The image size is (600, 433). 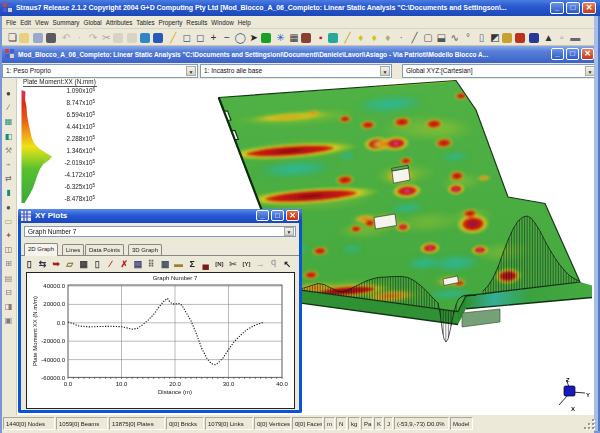 I want to click on svg-text: -60000.0, so click(x=53, y=378).